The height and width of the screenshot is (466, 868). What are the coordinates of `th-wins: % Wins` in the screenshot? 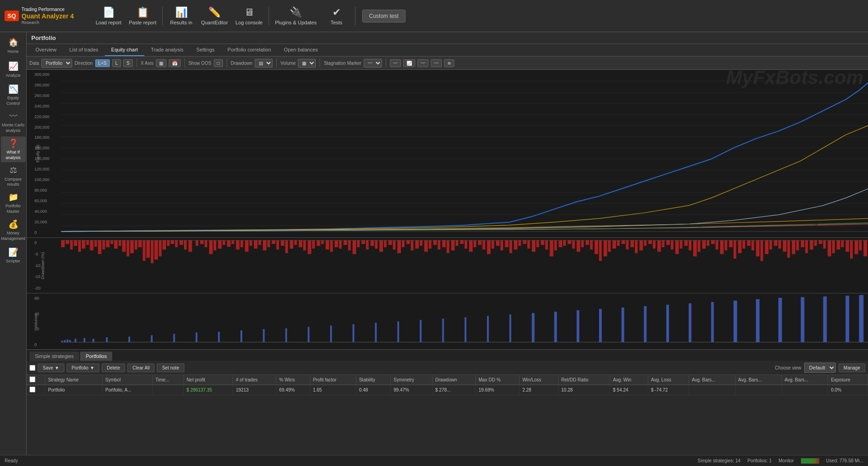 It's located at (293, 380).